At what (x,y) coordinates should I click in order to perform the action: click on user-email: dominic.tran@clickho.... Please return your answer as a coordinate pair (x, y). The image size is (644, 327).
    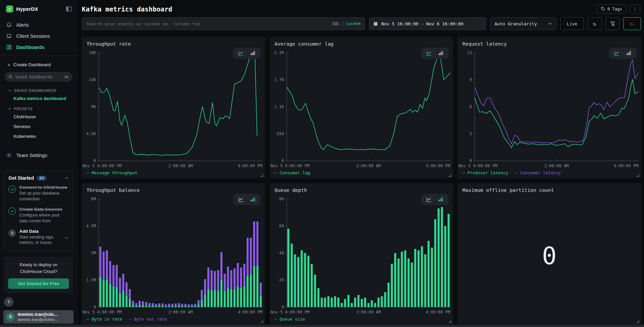
    Looking at the image, I should click on (38, 320).